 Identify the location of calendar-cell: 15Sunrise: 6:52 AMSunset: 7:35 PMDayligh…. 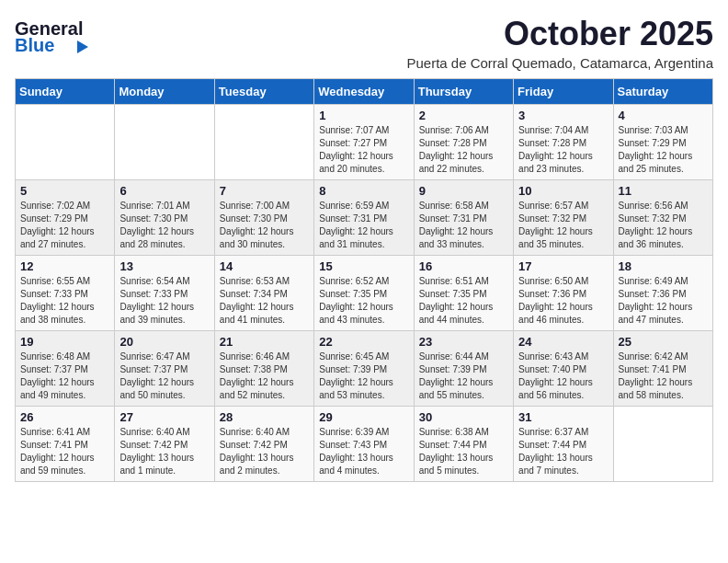
(364, 293).